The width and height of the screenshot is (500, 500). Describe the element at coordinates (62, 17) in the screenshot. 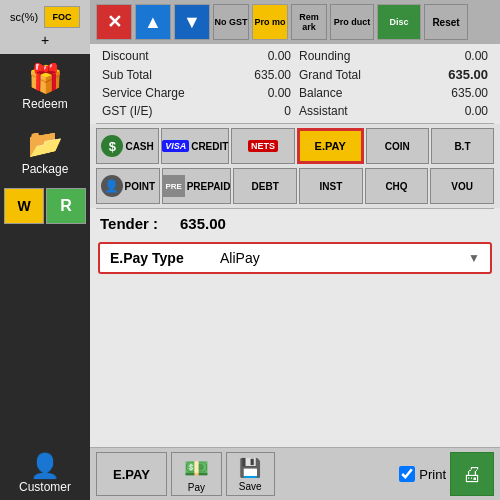

I see `foc-button: FOC` at that location.